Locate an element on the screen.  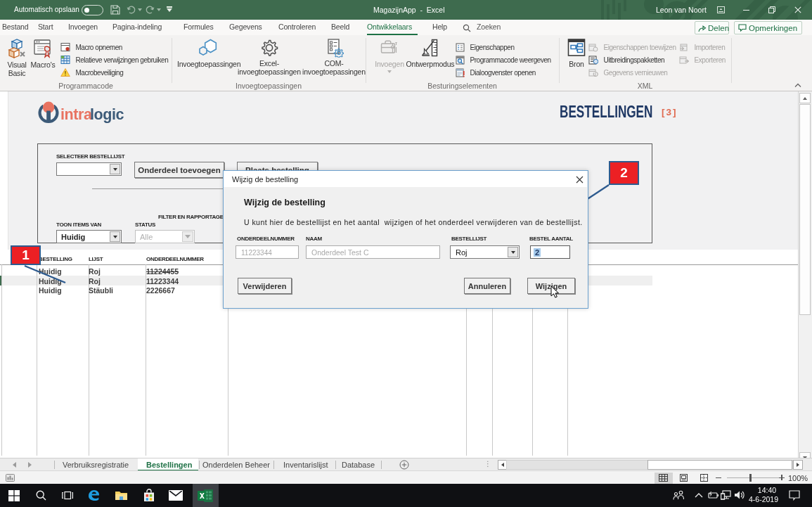
svg-text: intra is located at coordinates (77, 115).